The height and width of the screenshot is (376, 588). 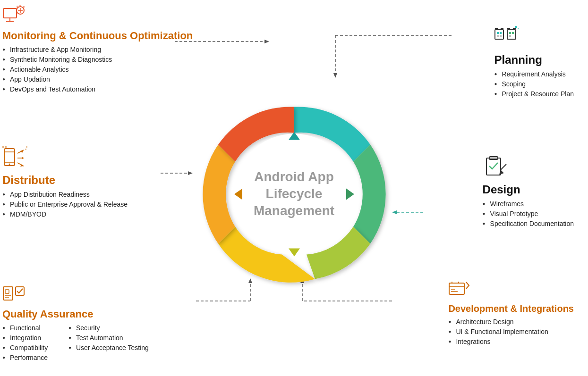 I want to click on planning-section: Planning Requirement Analysis Scoping Pr…, so click(x=534, y=63).